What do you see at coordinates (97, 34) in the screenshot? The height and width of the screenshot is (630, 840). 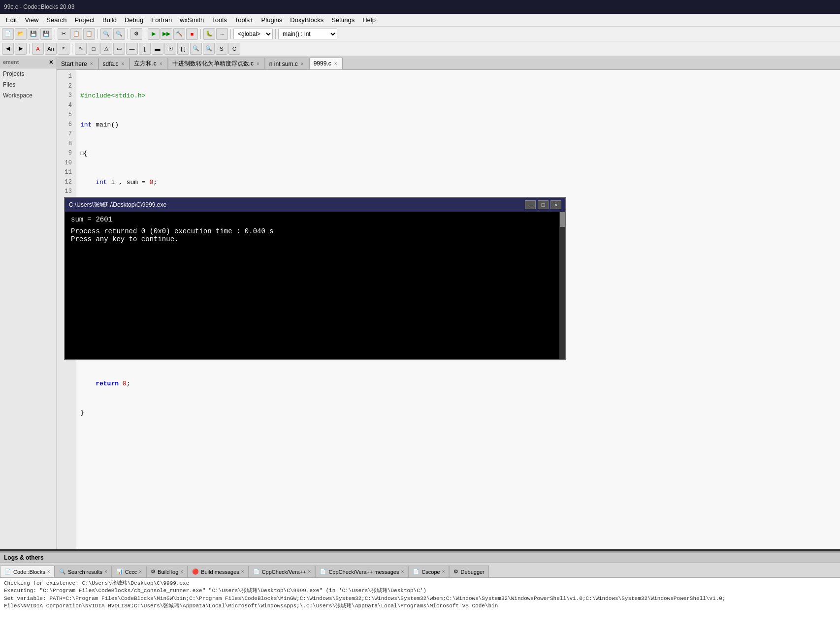 I see `sep2` at bounding box center [97, 34].